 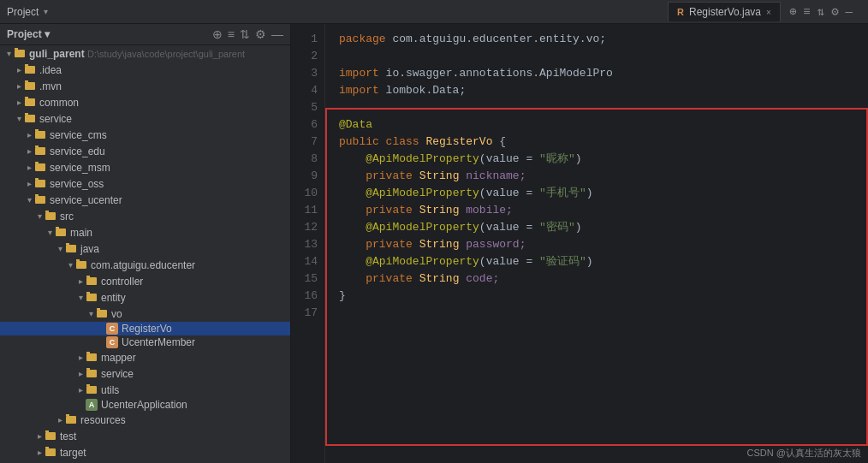 I want to click on tree-item-service2: service, so click(x=146, y=373).